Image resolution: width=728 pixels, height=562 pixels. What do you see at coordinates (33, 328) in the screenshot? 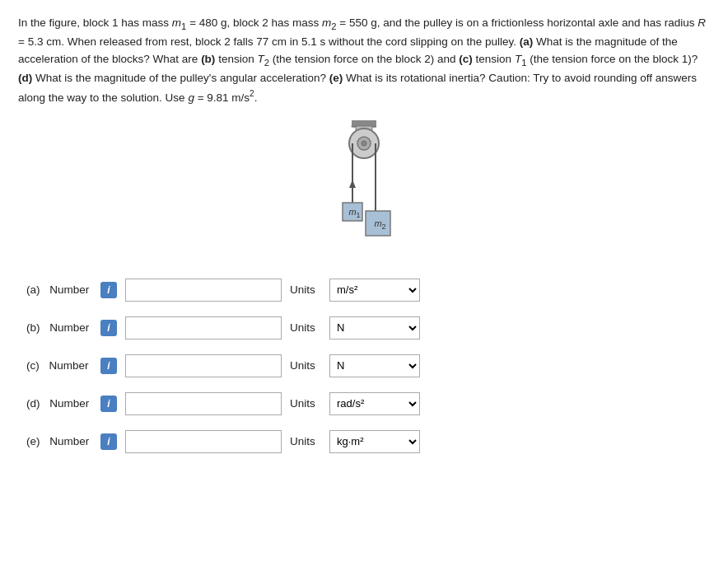
I see `row-b-letter: (b)` at bounding box center [33, 328].